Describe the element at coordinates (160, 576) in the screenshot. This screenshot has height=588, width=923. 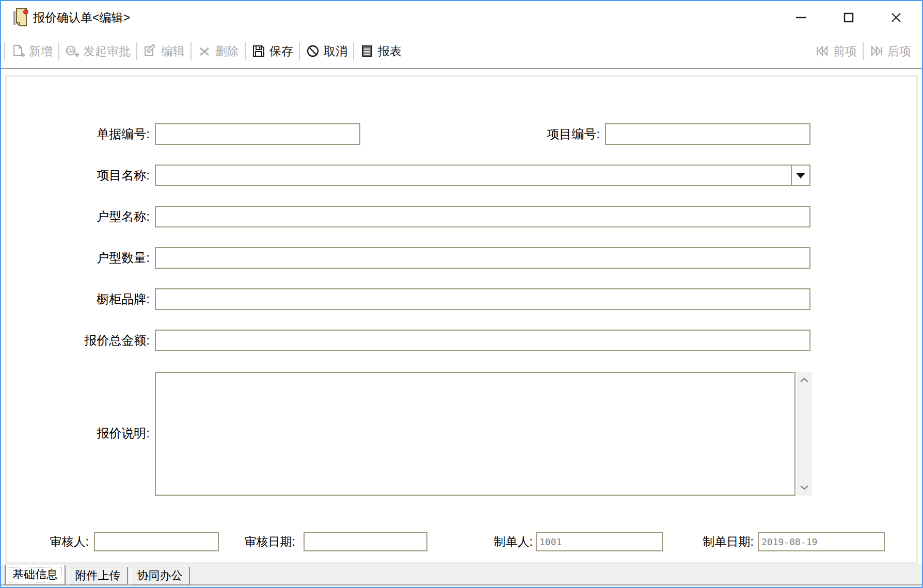
I see `tab-collaboration: 协同办公` at that location.